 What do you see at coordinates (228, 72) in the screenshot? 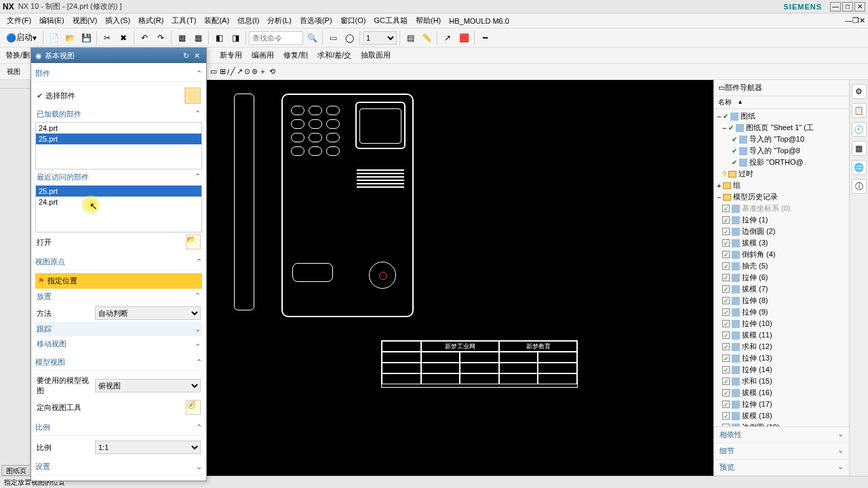
I see `snap-line-icon: /` at bounding box center [228, 72].